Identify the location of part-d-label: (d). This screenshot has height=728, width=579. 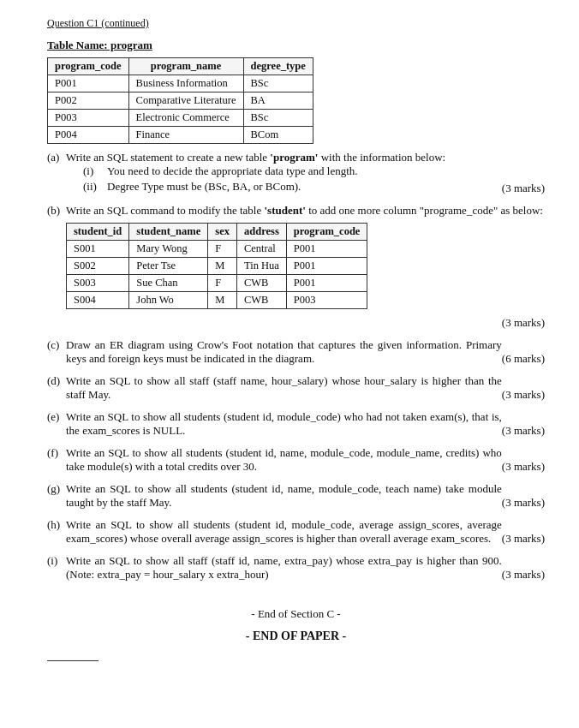
(57, 388).